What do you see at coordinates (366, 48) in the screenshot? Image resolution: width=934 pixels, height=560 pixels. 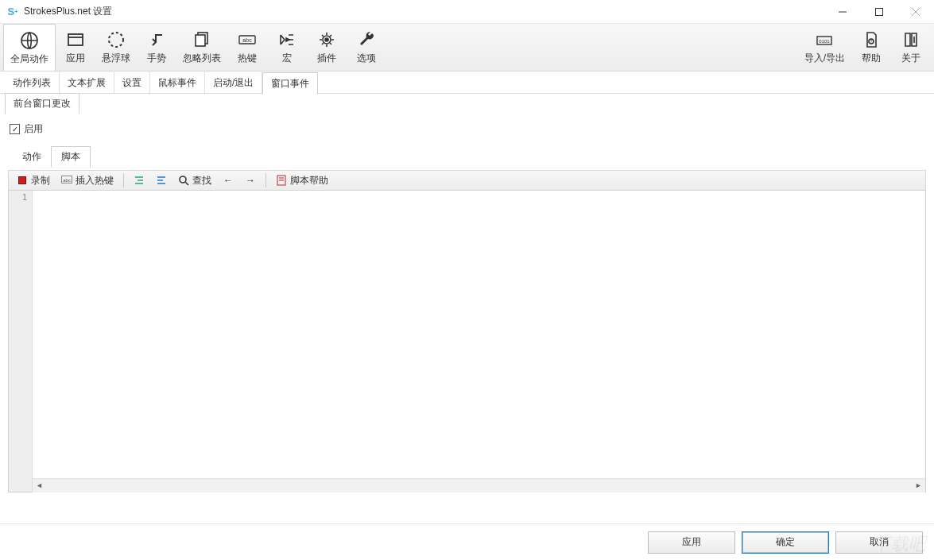 I see `tool-options: 选项` at bounding box center [366, 48].